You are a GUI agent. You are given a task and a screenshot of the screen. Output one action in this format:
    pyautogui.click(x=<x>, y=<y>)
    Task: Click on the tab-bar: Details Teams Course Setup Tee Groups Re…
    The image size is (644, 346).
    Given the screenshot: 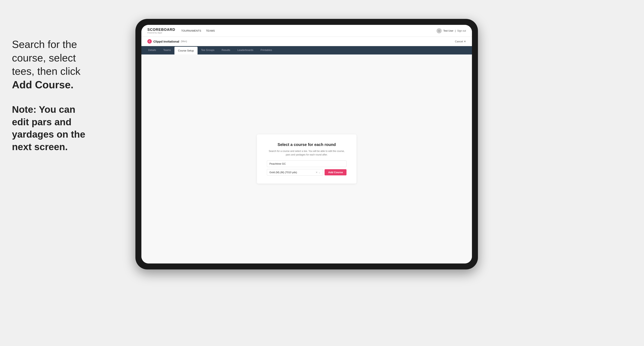 What is the action you would take?
    pyautogui.click(x=307, y=50)
    